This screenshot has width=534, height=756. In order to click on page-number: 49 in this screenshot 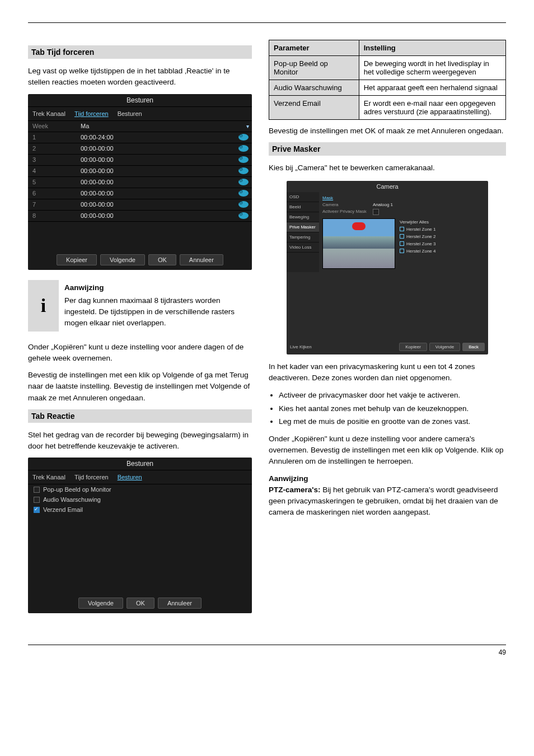, I will do `click(267, 651)`.